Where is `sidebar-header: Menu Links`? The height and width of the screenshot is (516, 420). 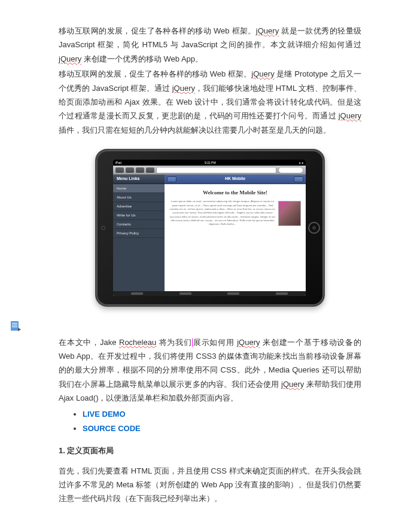
sidebar-header: Menu Links is located at coordinates (139, 179).